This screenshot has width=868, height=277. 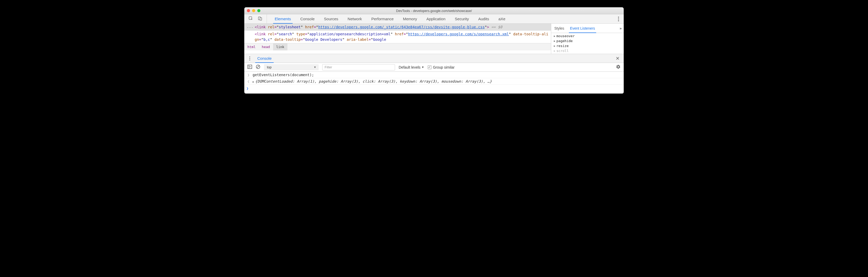 I want to click on breadcrumb-html: html, so click(x=251, y=47).